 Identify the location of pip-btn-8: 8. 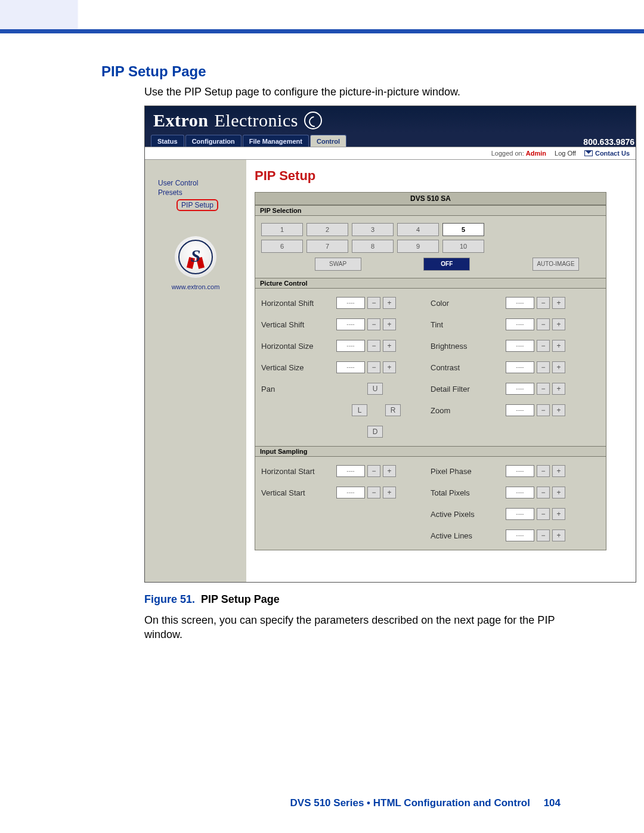
(373, 246).